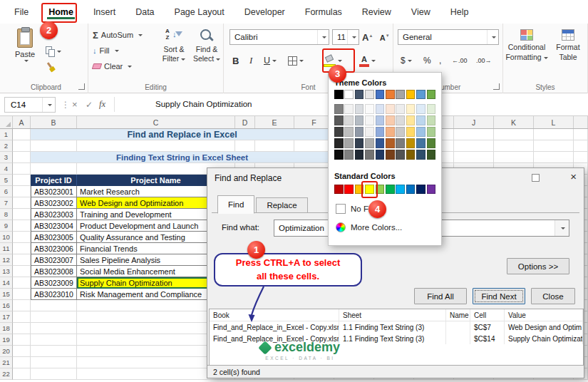  Describe the element at coordinates (54, 226) in the screenshot. I see `project-id-cell: AB3023004` at that location.